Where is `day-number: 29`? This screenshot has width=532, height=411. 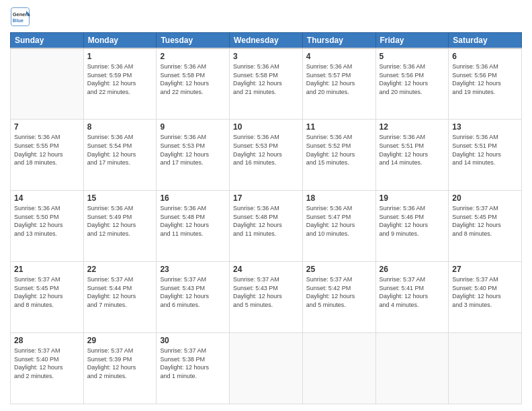 day-number: 29 is located at coordinates (120, 340).